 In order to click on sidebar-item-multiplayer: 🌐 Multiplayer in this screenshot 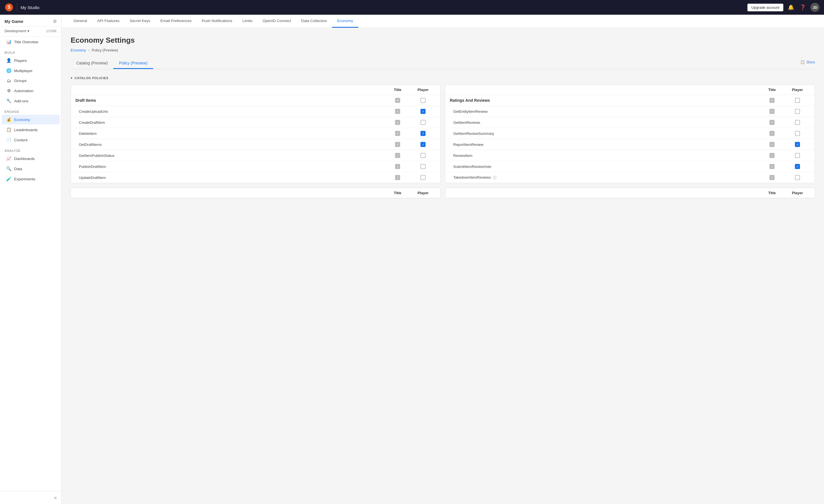, I will do `click(31, 71)`.